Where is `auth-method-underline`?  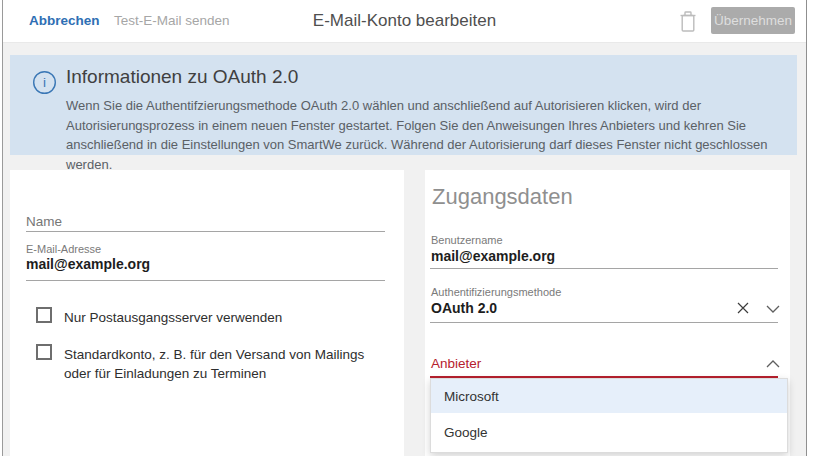 auth-method-underline is located at coordinates (604, 322).